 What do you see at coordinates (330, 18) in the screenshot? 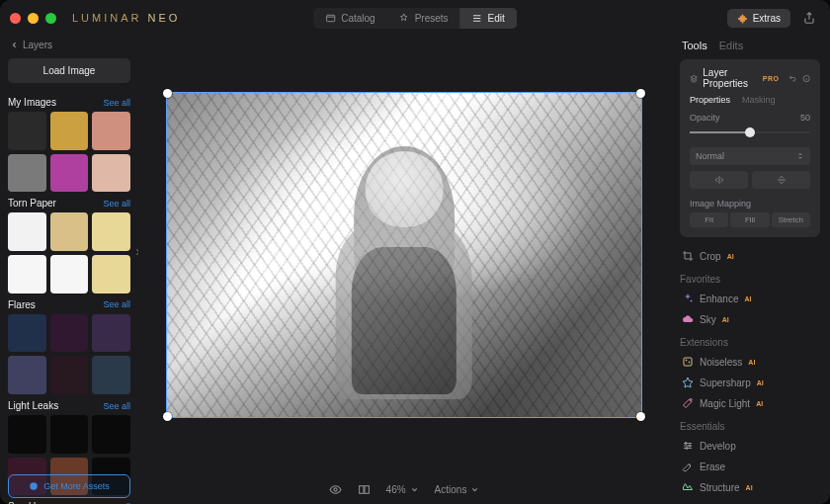
I see `catalog-icon` at bounding box center [330, 18].